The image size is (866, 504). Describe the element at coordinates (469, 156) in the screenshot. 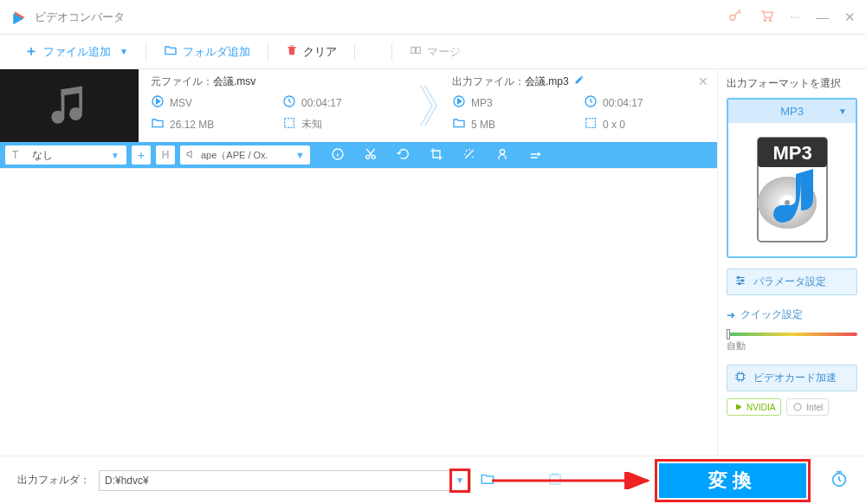

I see `effect-tool-icon` at that location.